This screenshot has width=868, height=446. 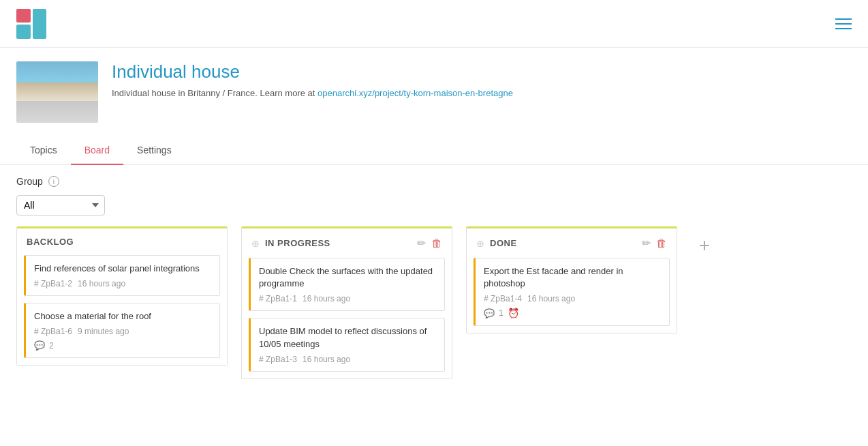 What do you see at coordinates (347, 243) in the screenshot?
I see `column-in-progress-header: ⊕ IN PROGRESS ✏ 🗑` at bounding box center [347, 243].